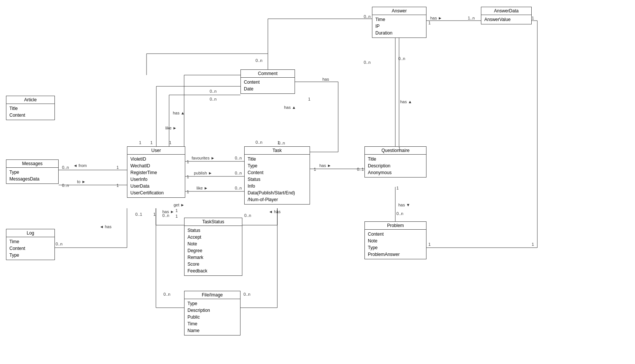  What do you see at coordinates (429, 23) in the screenshot?
I see `label-answer-1: 1` at bounding box center [429, 23].